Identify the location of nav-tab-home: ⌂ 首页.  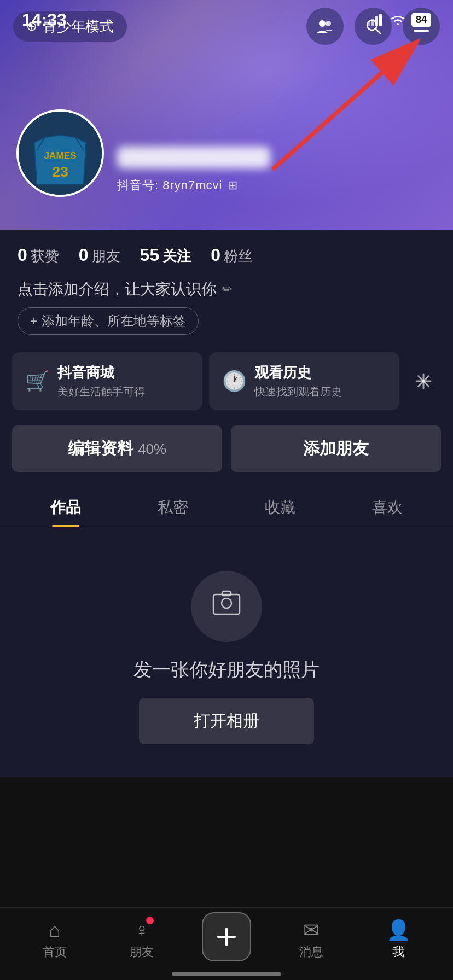
(55, 940).